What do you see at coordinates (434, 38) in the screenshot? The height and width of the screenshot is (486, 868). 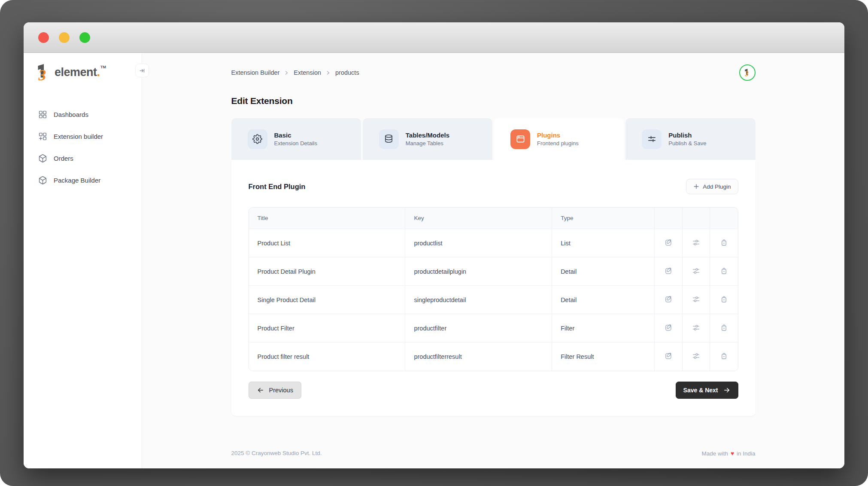 I see `window-titlebar` at bounding box center [434, 38].